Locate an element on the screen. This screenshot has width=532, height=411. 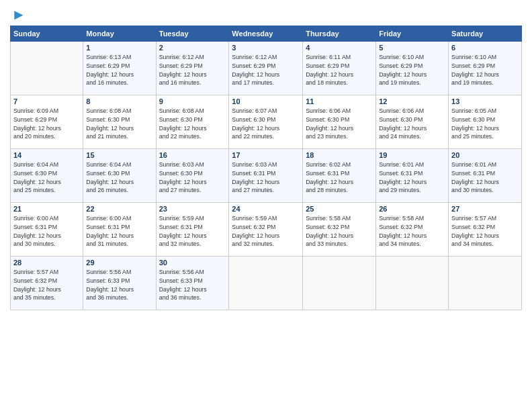
weekday-header: Thursday is located at coordinates (340, 34).